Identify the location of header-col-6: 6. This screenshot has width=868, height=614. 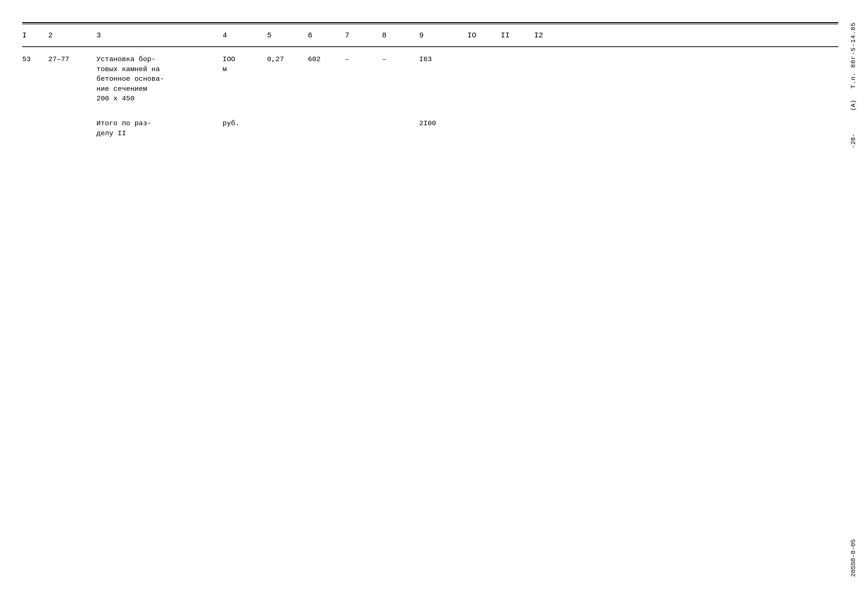
(327, 36).